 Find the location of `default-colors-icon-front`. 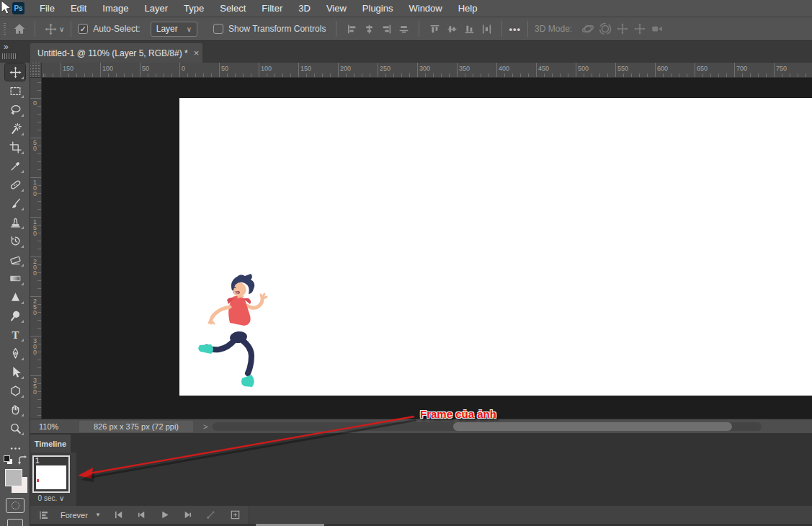

default-colors-icon-front is located at coordinates (7, 458).